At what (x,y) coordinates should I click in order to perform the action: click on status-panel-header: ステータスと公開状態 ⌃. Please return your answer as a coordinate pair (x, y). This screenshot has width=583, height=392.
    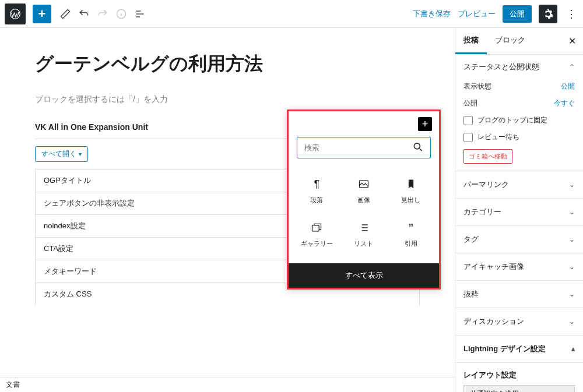
    Looking at the image, I should click on (519, 67).